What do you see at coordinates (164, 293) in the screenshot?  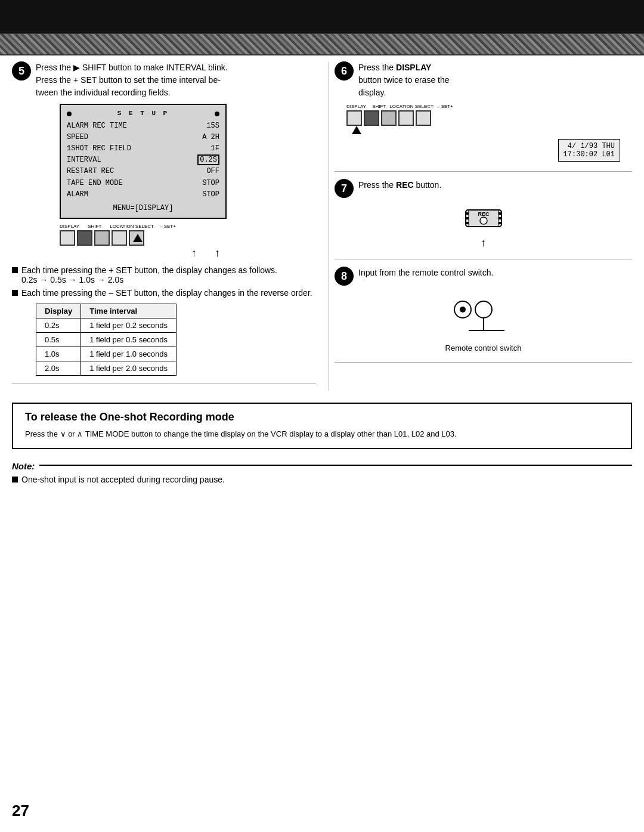 I see `bullet2: Each time pressing the – SET button, the…` at bounding box center [164, 293].